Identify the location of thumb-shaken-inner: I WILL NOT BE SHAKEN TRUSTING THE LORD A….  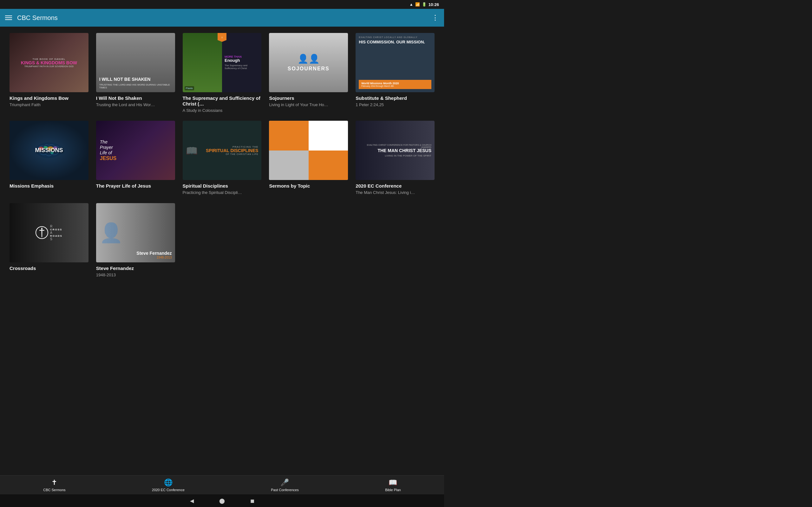
(136, 62).